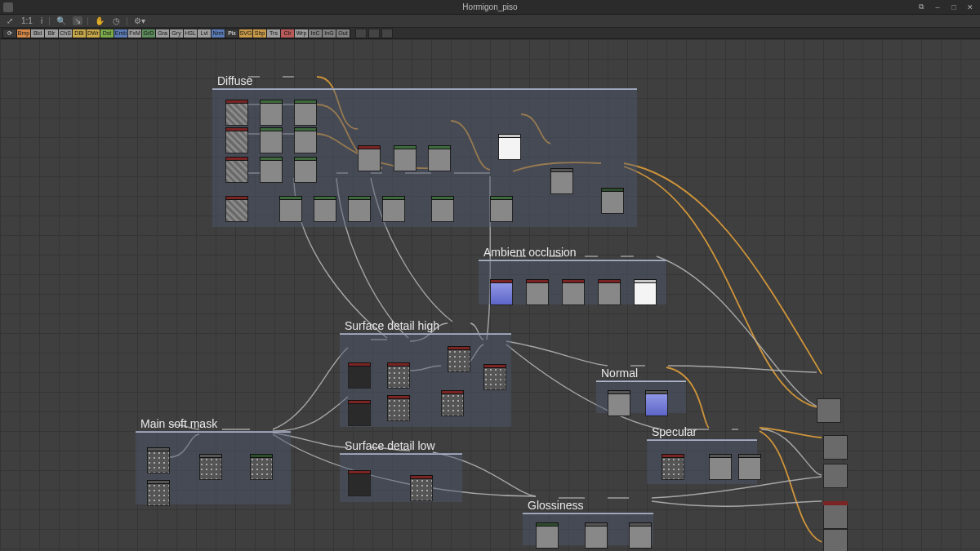 The image size is (980, 551). Describe the element at coordinates (405, 160) in the screenshot. I see `node-d_m1` at that location.